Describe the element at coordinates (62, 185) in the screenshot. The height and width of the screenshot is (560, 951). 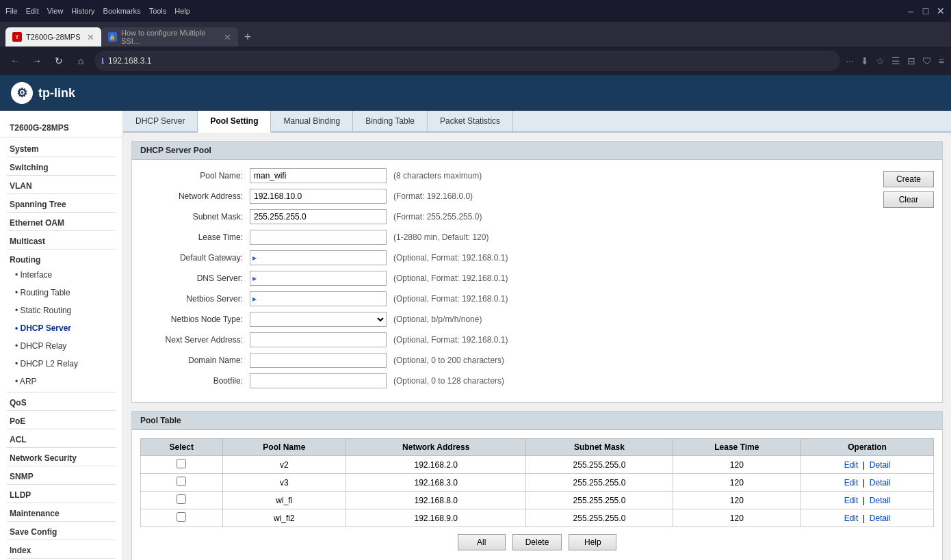
I see `sidebar-item-vlan: VLAN` at that location.